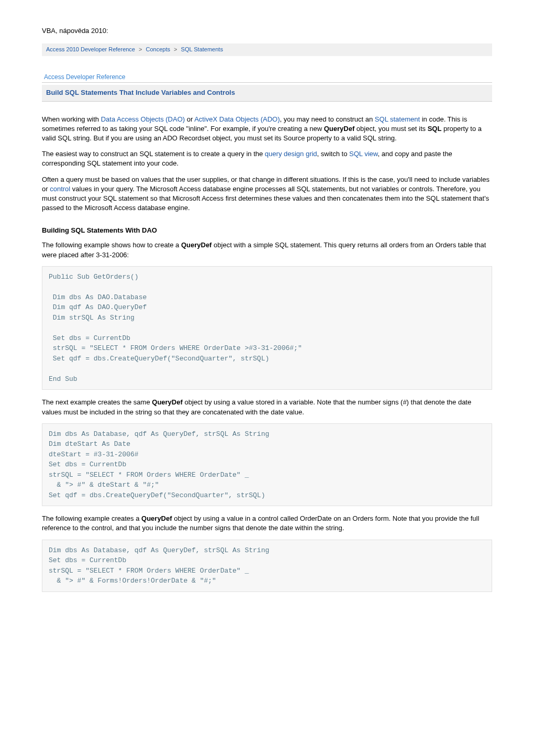  What do you see at coordinates (265, 198) in the screenshot?
I see `text: values in your query. The Microsoft Acce…` at bounding box center [265, 198].